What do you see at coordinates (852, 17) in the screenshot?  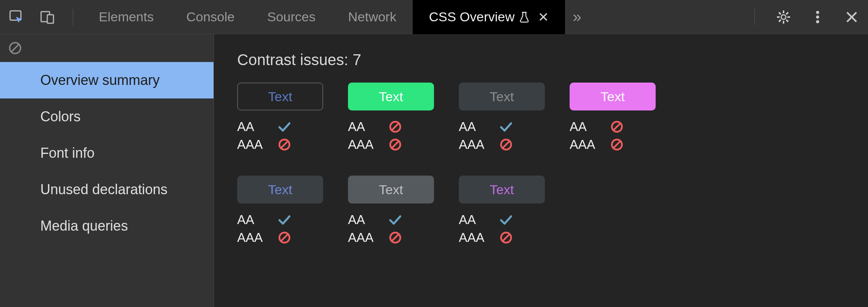 I see `close-icon` at bounding box center [852, 17].